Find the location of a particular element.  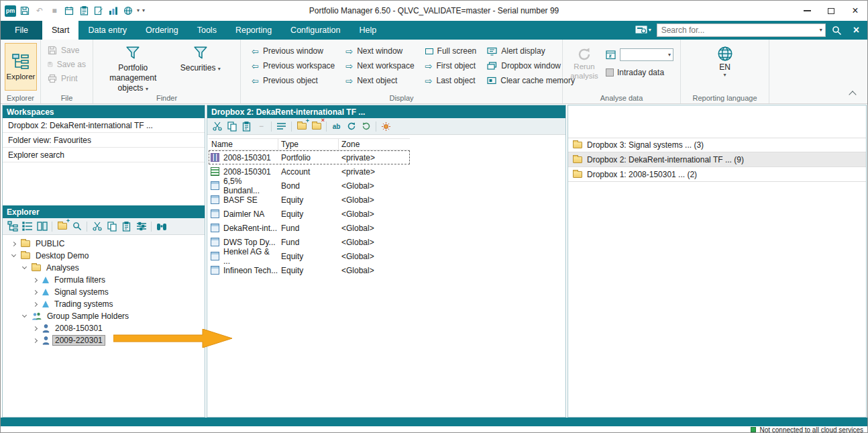

sync-icon is located at coordinates (366, 126).